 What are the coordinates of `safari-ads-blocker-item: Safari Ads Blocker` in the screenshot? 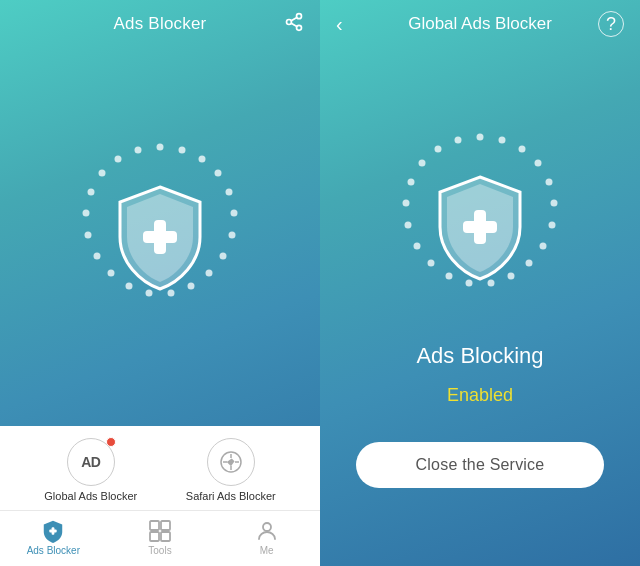 It's located at (231, 470).